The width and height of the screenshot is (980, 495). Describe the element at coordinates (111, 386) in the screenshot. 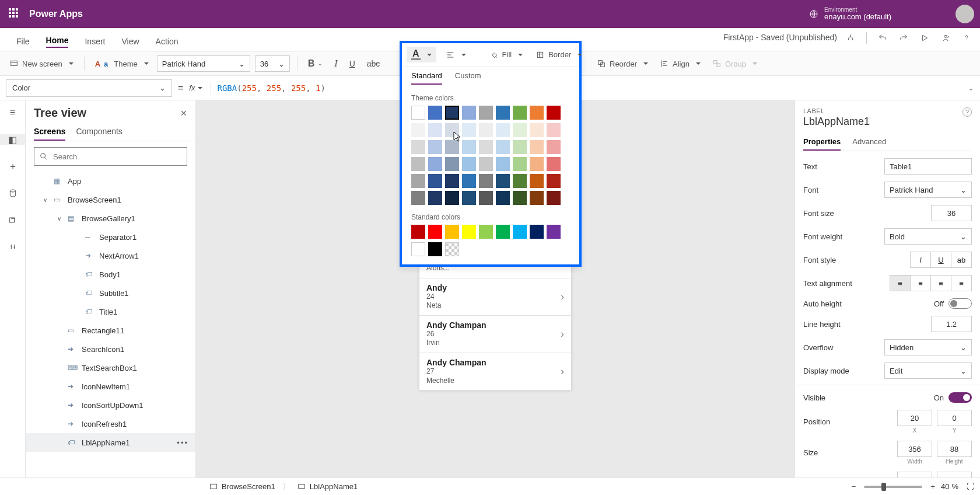

I see `tree-item-IconNewItem1: ➜IconNewItem1` at that location.